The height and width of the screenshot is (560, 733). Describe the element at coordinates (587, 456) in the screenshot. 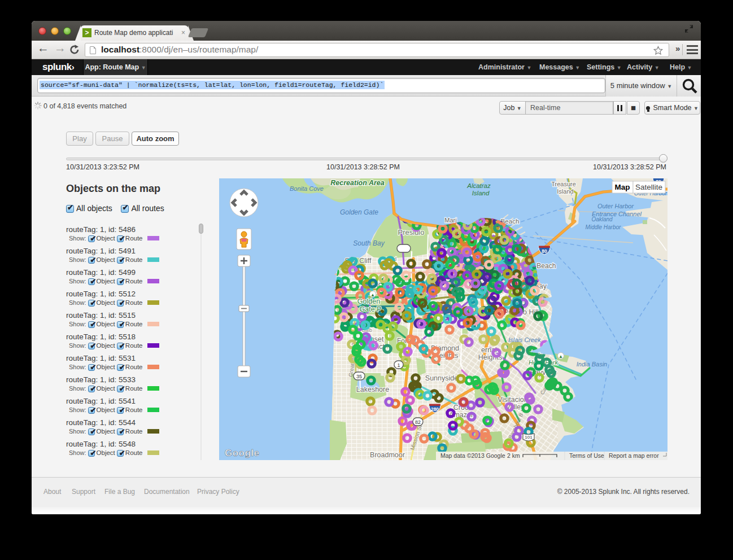

I see `svg-text: Terms of Use` at that location.